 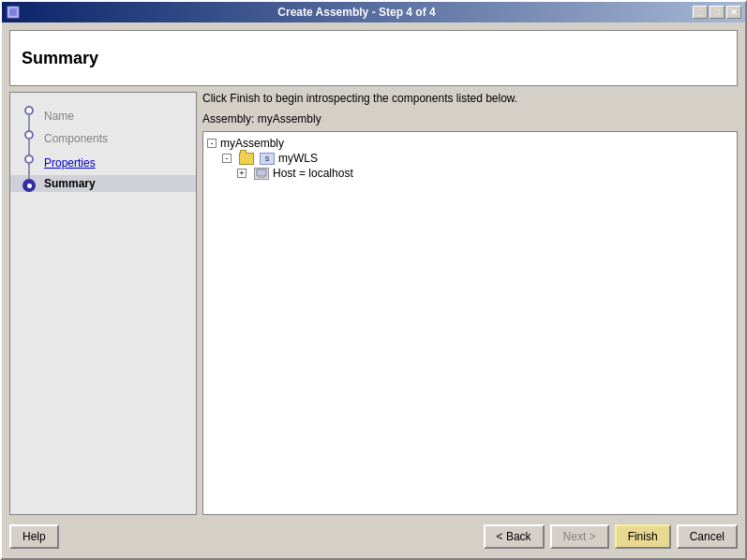 What do you see at coordinates (471, 119) in the screenshot?
I see `assembly-label: Assembly: myAssembly` at bounding box center [471, 119].